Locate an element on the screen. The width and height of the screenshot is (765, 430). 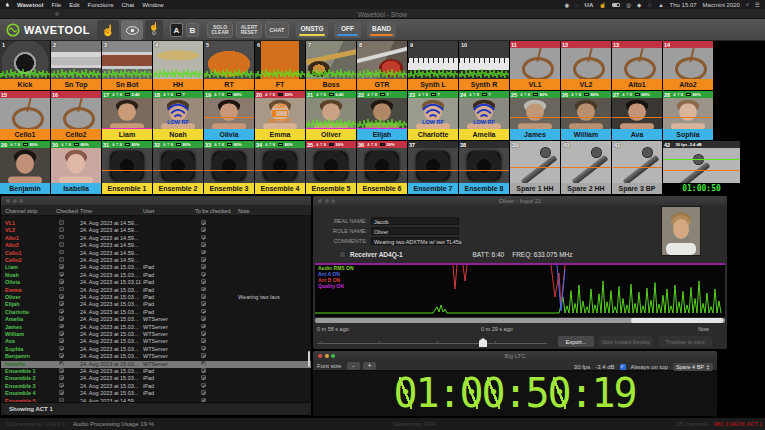
channel-strip-28: 28A T B80%Sophia is located at coordinates (688, 116).